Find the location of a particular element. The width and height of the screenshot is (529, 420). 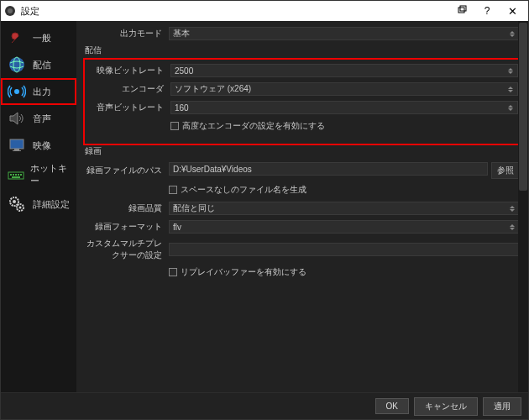

label-encoder: エンコーダ is located at coordinates (128, 89).